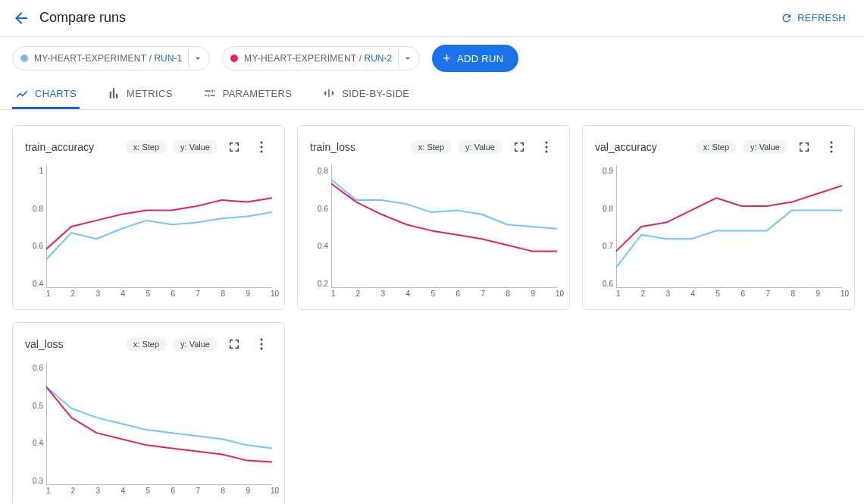 The image size is (864, 504). What do you see at coordinates (813, 18) in the screenshot?
I see `refresh-button: REFRESH` at bounding box center [813, 18].